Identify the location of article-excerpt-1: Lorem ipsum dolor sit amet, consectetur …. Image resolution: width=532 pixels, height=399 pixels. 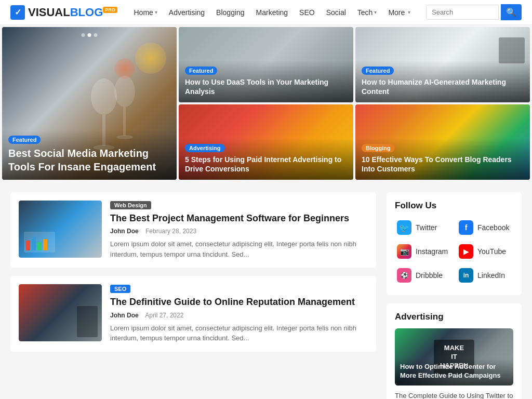
(239, 249).